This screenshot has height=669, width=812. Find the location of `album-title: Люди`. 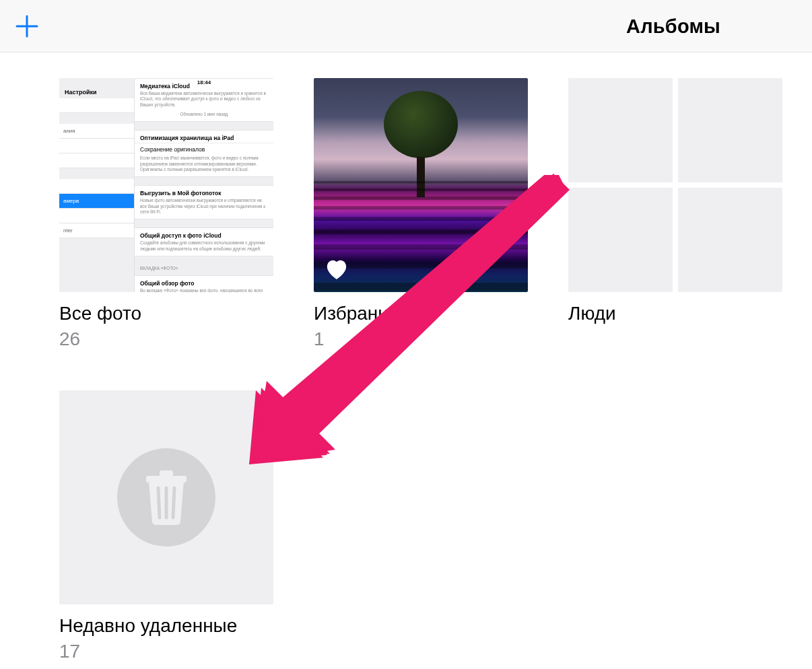

album-title: Люди is located at coordinates (675, 314).